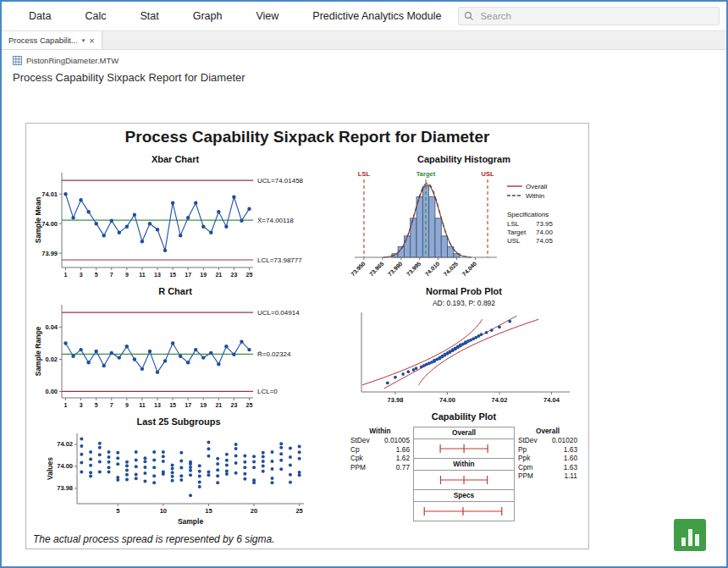 This screenshot has height=568, width=728. I want to click on menu-item-view: View, so click(267, 16).